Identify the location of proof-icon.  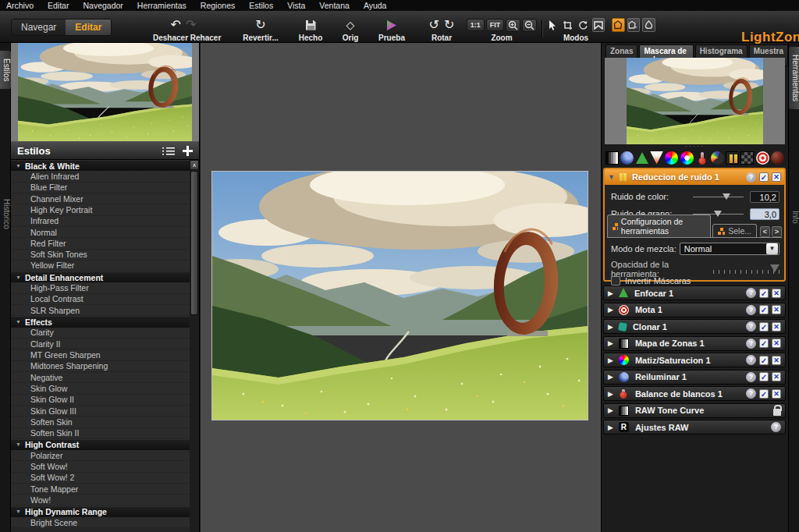
(392, 25).